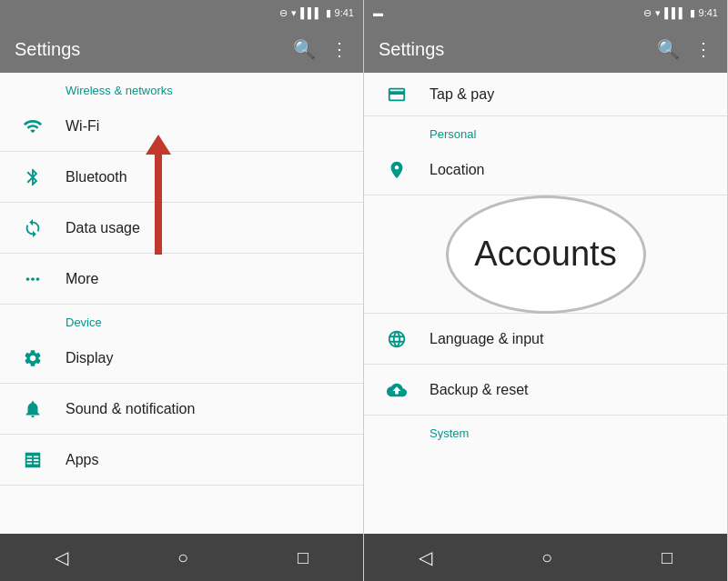 This screenshot has height=581, width=728. What do you see at coordinates (397, 95) in the screenshot?
I see `tap-pay-icon` at bounding box center [397, 95].